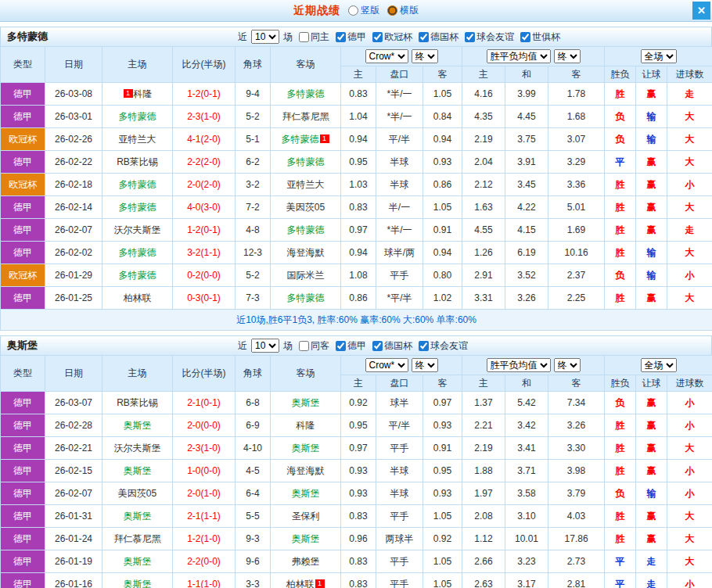  Describe the element at coordinates (306, 561) in the screenshot. I see `away-team-cell: 弗赖堡` at that location.